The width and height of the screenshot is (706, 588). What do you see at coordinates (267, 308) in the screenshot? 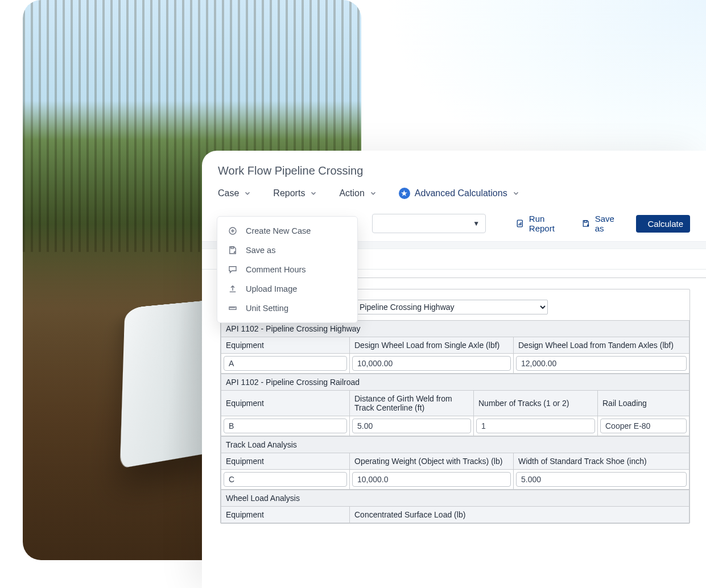
I see `menu-unit-setting-label: Unit Setting` at bounding box center [267, 308].